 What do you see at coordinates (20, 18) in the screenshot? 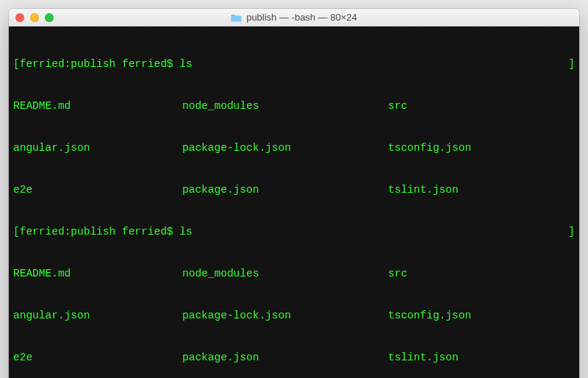
I see `close-icon` at bounding box center [20, 18].